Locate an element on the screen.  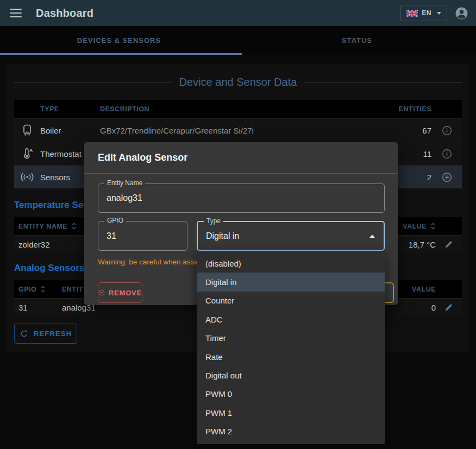
device-entities-count: 67 is located at coordinates (391, 130).